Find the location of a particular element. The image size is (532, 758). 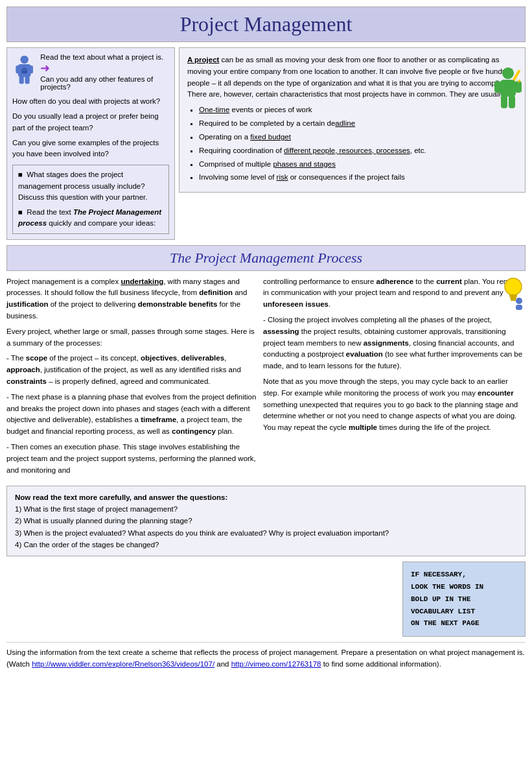

ml-para1: Project management is a complex undertak… is located at coordinates (132, 300).